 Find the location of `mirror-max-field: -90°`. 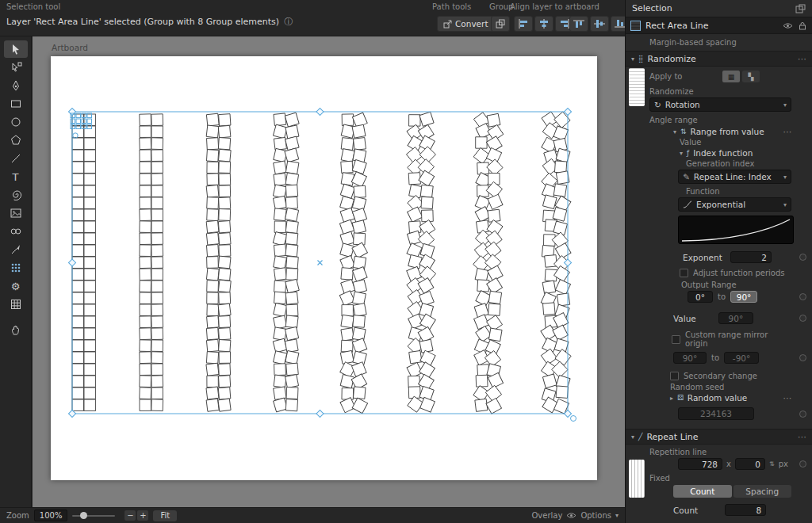

mirror-max-field: -90° is located at coordinates (741, 358).